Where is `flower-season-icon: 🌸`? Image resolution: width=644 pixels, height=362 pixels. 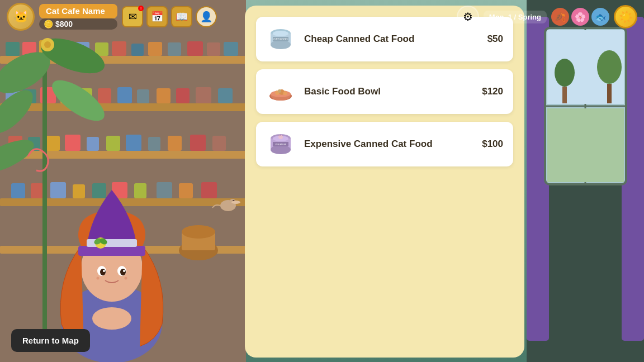
flower-season-icon: 🌸 is located at coordinates (580, 17).